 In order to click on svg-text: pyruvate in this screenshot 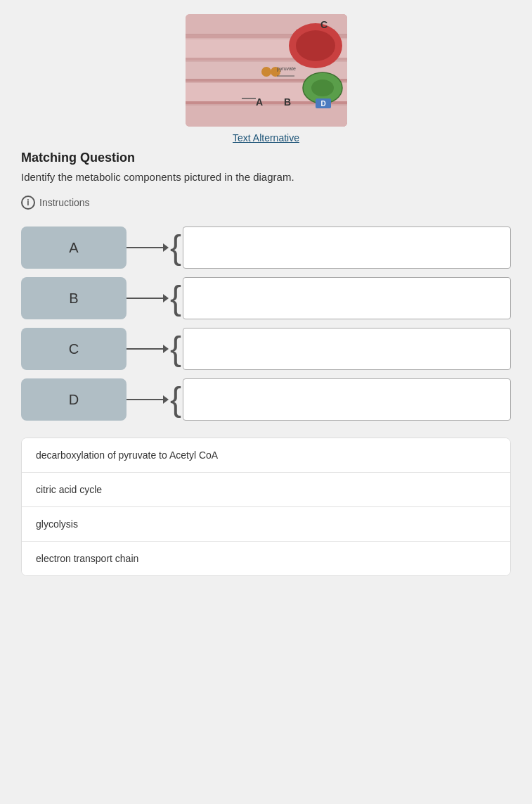, I will do `click(287, 69)`.